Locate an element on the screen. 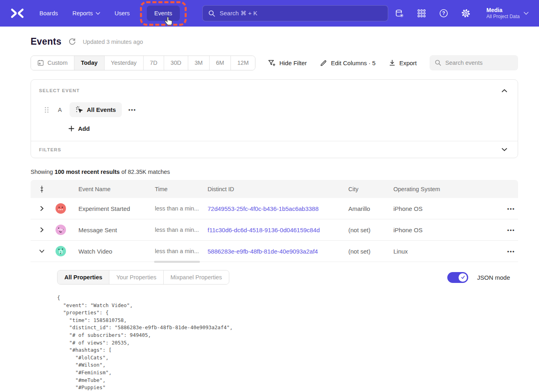 Image resolution: width=539 pixels, height=392 pixels. edit-columns-label: Edit Columns · 5 is located at coordinates (353, 63).